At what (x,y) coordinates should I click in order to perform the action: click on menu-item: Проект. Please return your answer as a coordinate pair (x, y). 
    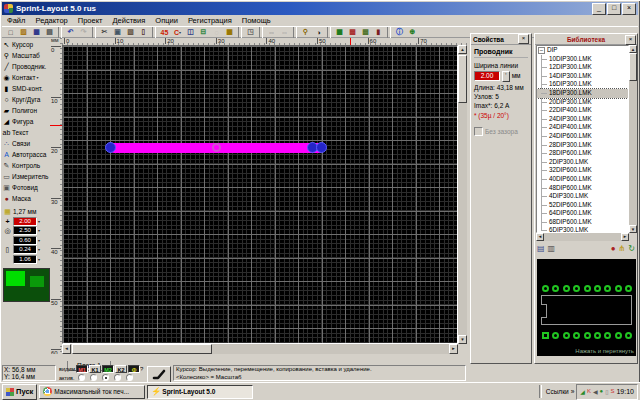
    Looking at the image, I should click on (90, 20).